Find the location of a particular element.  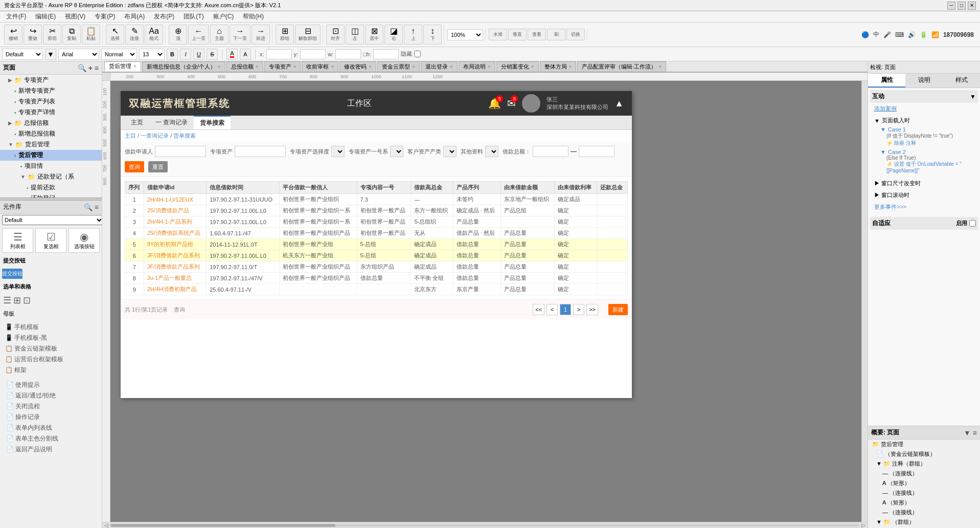

tab-product-config: 产品配置评审（编辑·工作流） × is located at coordinates (622, 67).